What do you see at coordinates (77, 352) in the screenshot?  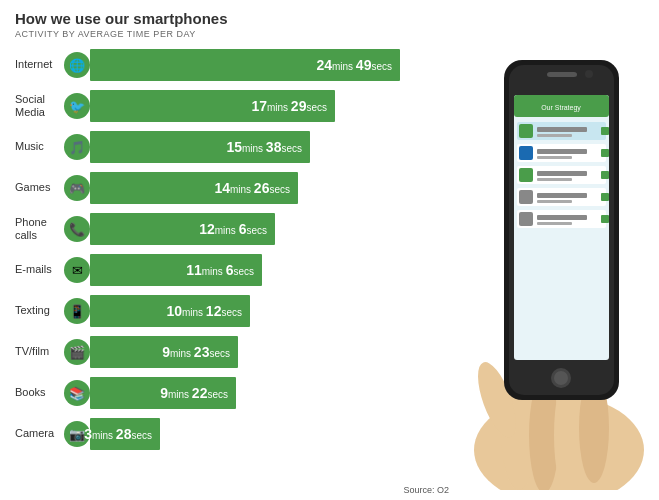 I see `bar-icon-7: 🎬` at bounding box center [77, 352].